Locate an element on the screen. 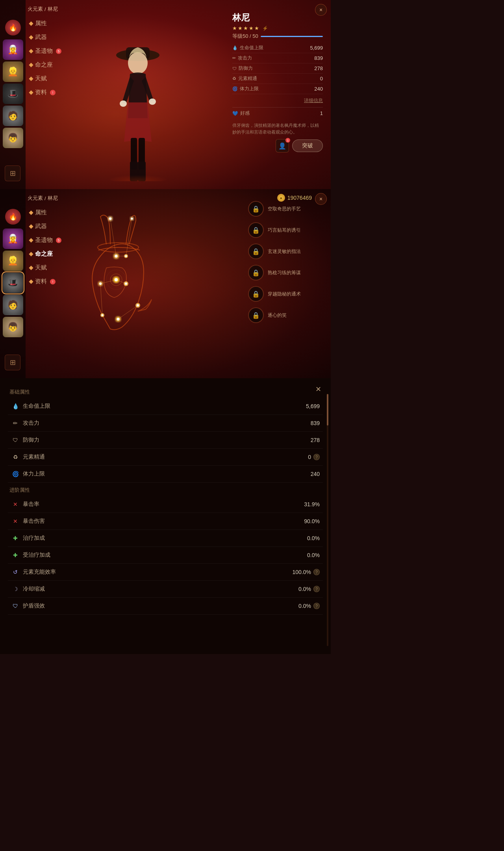 The width and height of the screenshot is (504, 851). detail-stat-row-er: ↺ 元素充能效率 100.0% ? is located at coordinates (165, 572).